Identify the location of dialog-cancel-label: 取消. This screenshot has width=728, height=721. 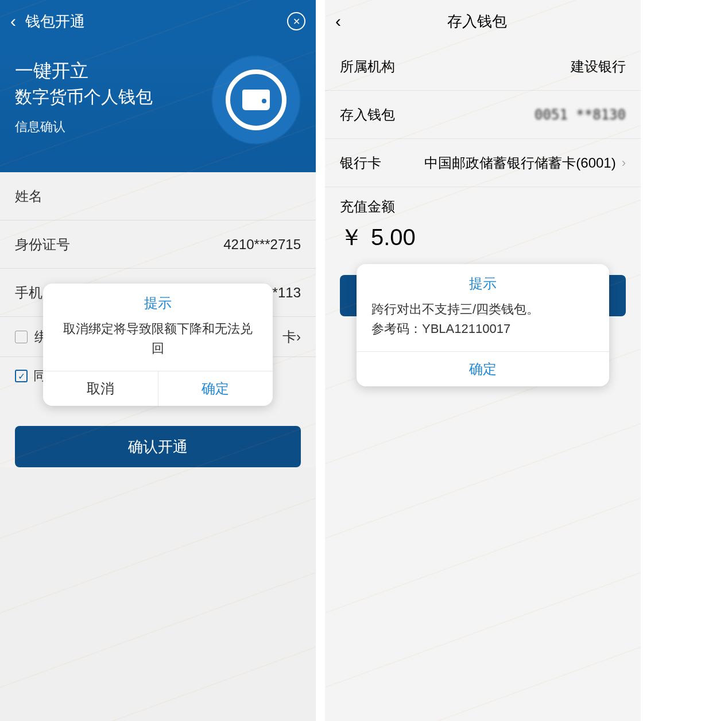
(100, 389).